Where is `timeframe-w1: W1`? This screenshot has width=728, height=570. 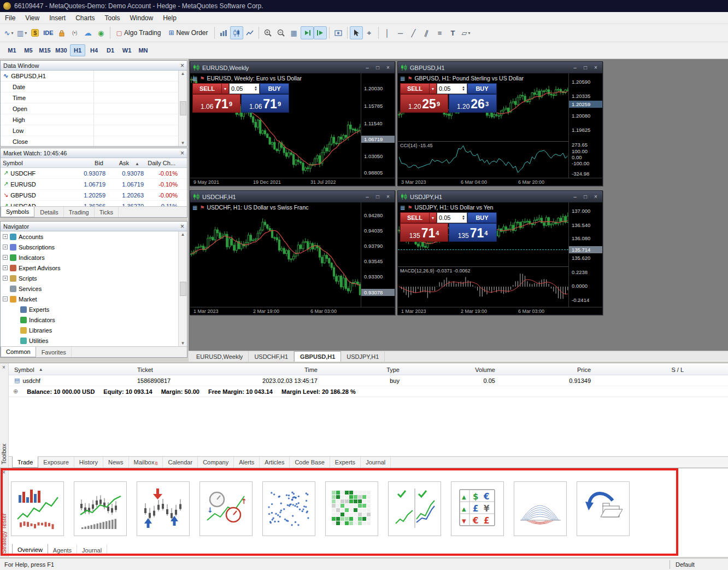 timeframe-w1: W1 is located at coordinates (127, 50).